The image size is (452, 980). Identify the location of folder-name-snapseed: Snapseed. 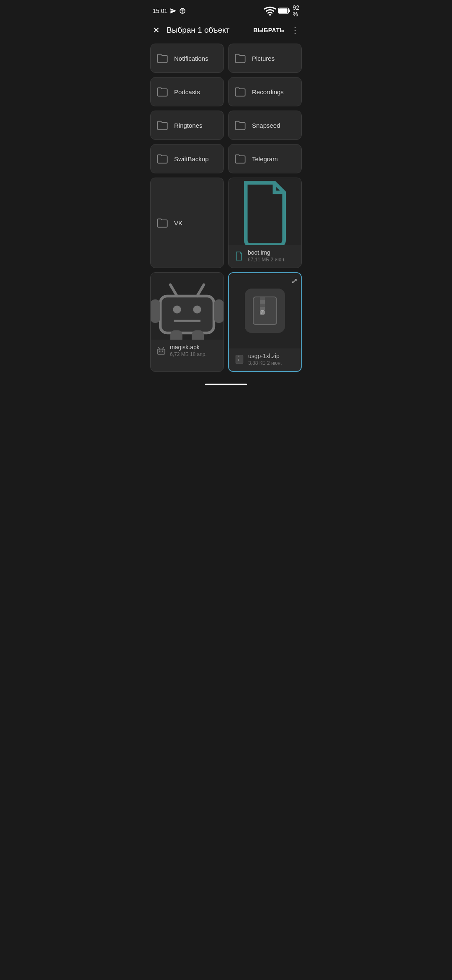
(266, 126).